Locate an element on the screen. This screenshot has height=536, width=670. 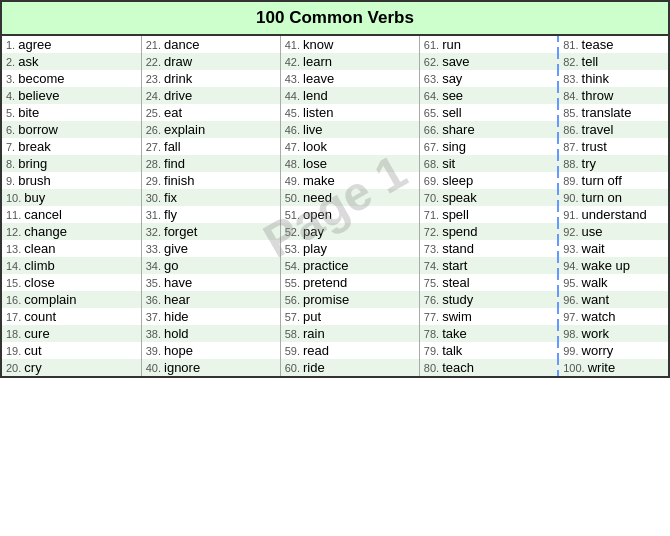
verb-cell: 51. open is located at coordinates (350, 214).